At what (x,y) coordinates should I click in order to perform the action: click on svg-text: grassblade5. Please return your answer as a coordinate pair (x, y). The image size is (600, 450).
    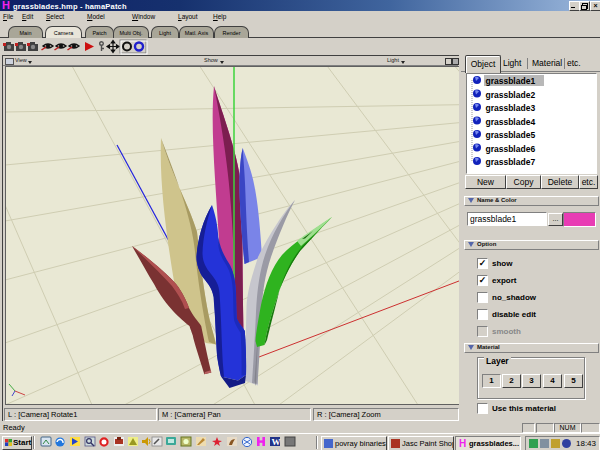
    Looking at the image, I should click on (511, 135).